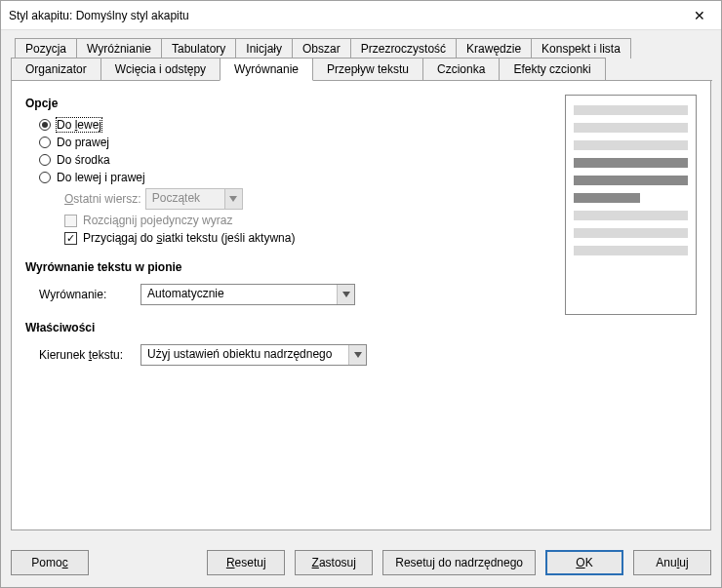  Describe the element at coordinates (659, 69) in the screenshot. I see `tab-filler` at that location.